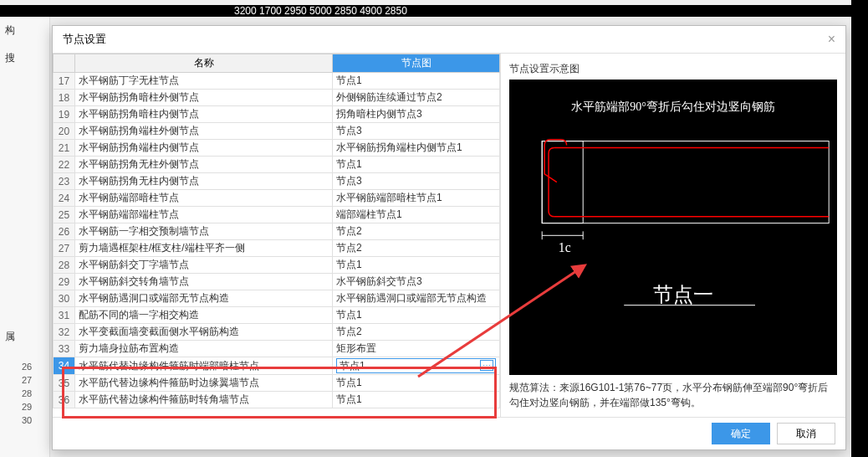 This screenshot has height=457, width=868. What do you see at coordinates (449, 40) in the screenshot?
I see `dialog-titlebar: 节点设置 ×` at bounding box center [449, 40].